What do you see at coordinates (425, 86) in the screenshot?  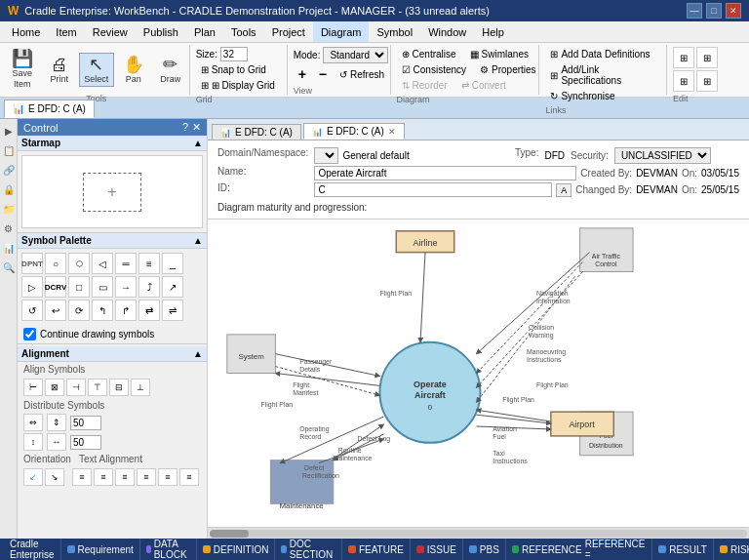 I see `reorder-button: ⇅ Reorder` at bounding box center [425, 86].